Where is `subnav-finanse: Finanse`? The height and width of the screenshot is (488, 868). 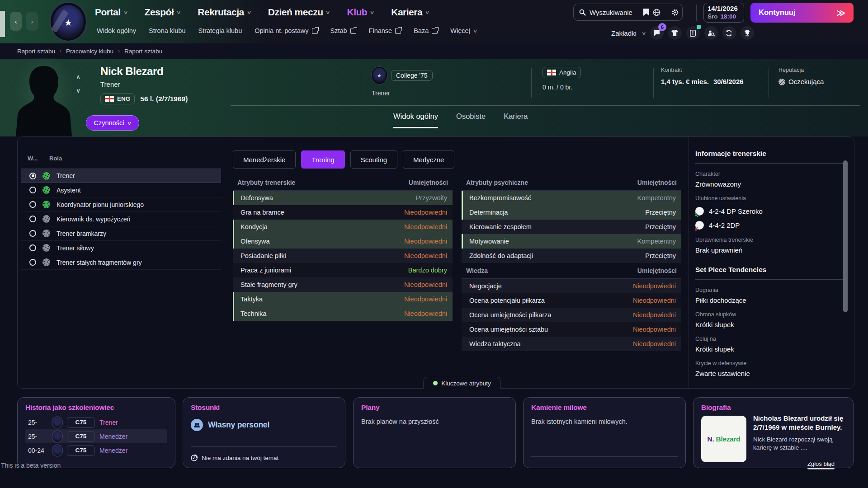 subnav-finanse: Finanse is located at coordinates (385, 31).